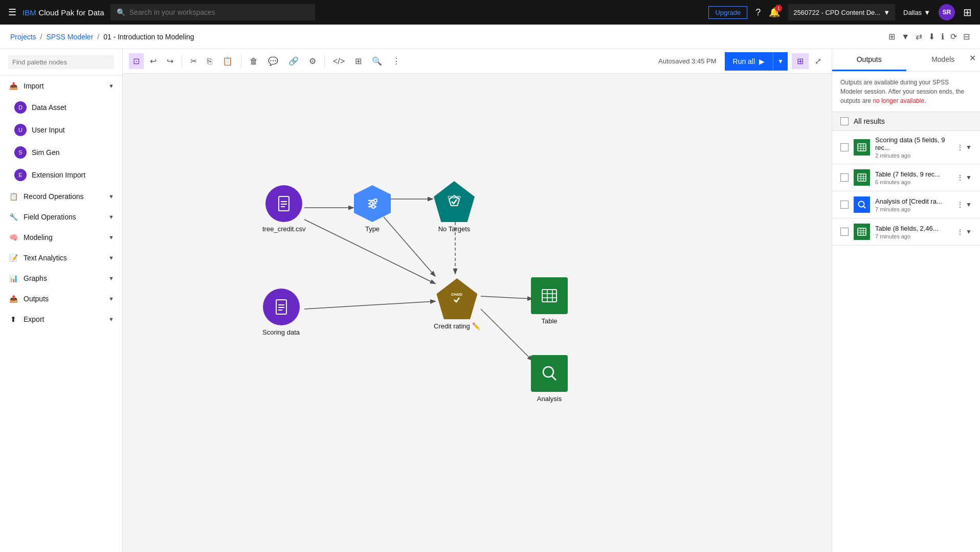 This screenshot has width=980, height=552. What do you see at coordinates (960, 147) in the screenshot?
I see `result-1-more-btn: ⋮` at bounding box center [960, 147].